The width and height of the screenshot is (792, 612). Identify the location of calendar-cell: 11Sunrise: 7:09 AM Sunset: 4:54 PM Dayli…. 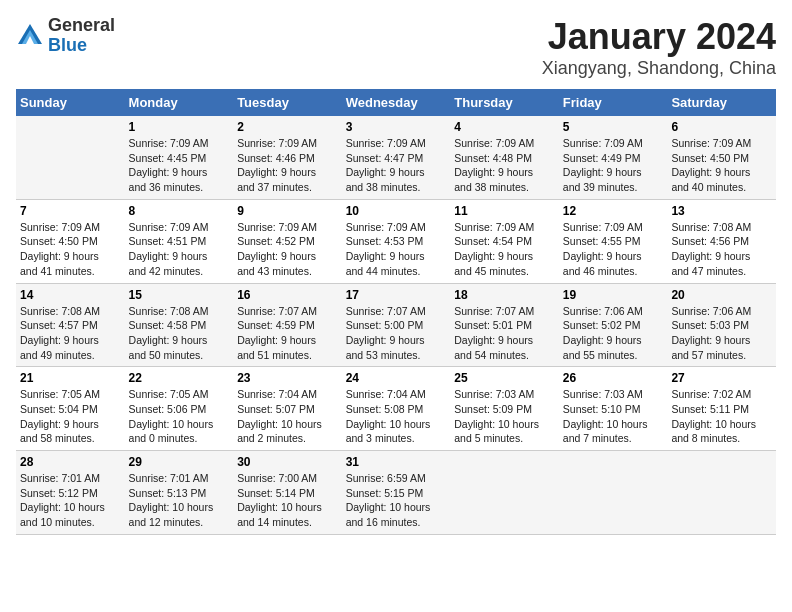
(504, 241).